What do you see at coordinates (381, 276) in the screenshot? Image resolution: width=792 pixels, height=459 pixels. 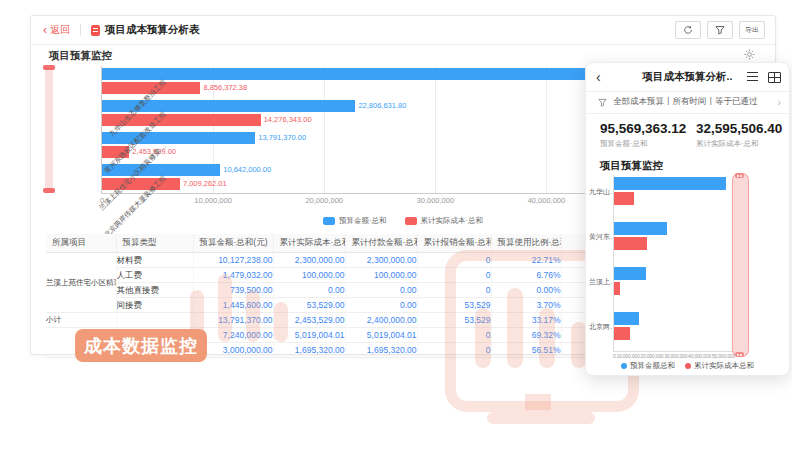 I see `payment-cell: 100,000.00` at bounding box center [381, 276].